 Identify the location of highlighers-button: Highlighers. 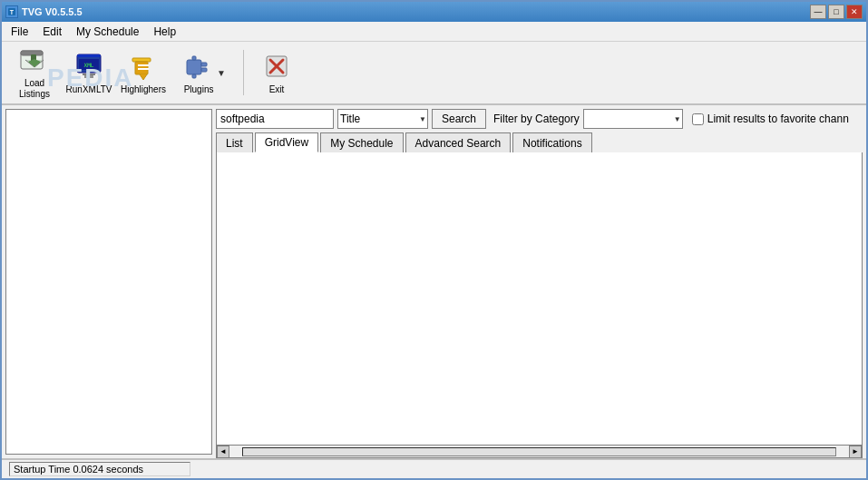
(143, 73).